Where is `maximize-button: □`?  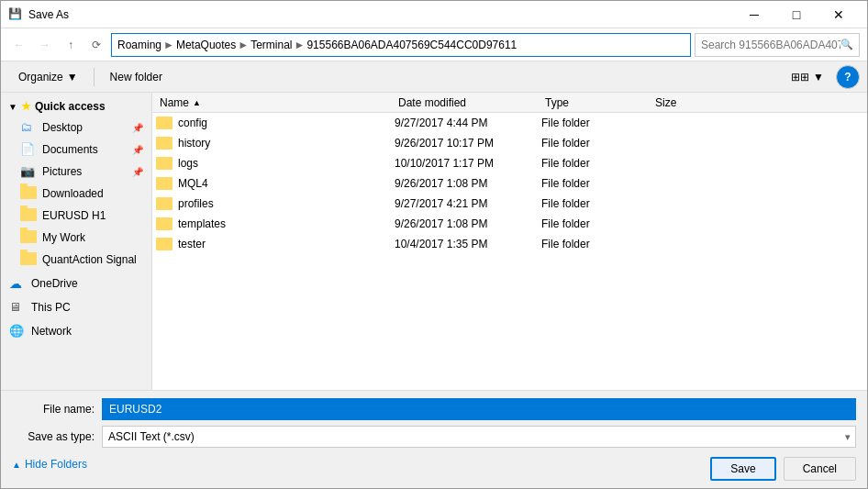
maximize-button: □ is located at coordinates (796, 15).